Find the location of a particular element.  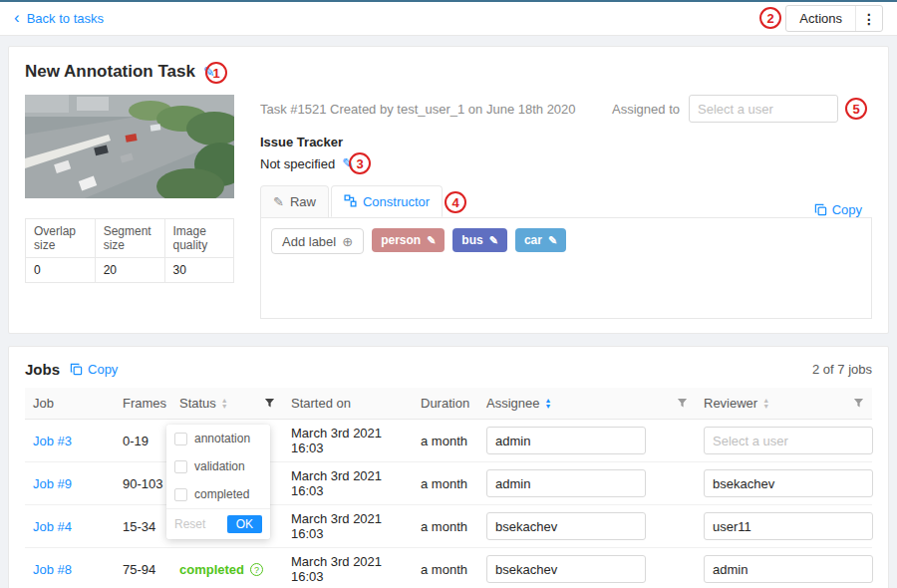

task-meta-text: Task #1521 Created by test_user_1 on Jun… is located at coordinates (419, 110).